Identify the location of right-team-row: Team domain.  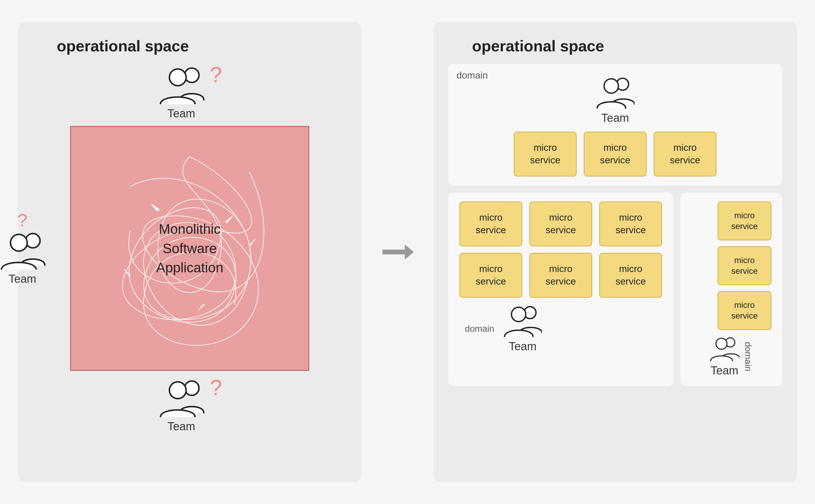
(732, 357).